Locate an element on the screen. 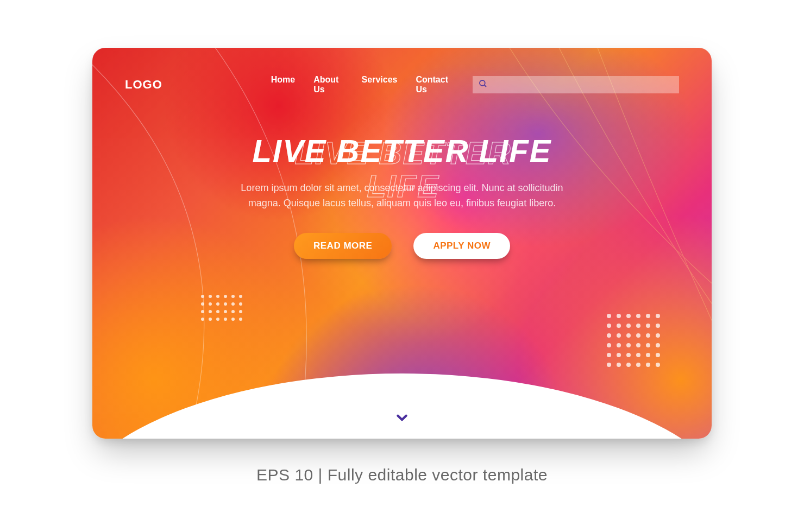  apply-now-button: APPLY NOW is located at coordinates (462, 246).